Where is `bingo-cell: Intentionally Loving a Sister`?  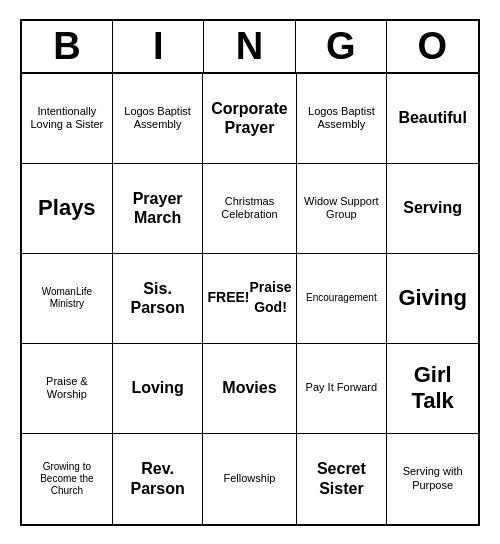
bingo-cell: Intentionally Loving a Sister is located at coordinates (68, 119).